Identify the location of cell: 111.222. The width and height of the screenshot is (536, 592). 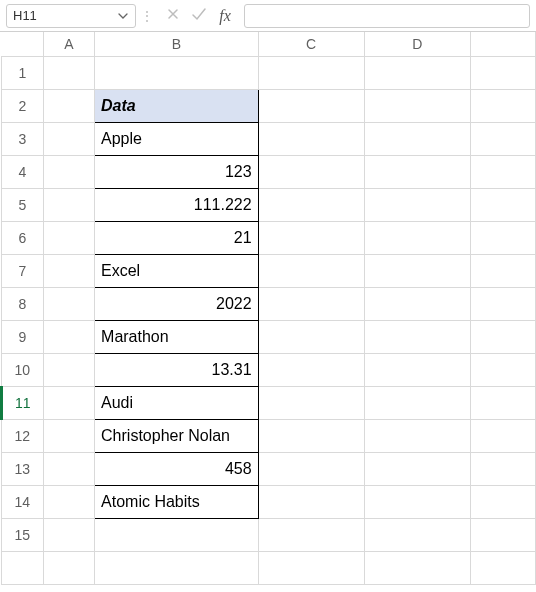
(177, 204).